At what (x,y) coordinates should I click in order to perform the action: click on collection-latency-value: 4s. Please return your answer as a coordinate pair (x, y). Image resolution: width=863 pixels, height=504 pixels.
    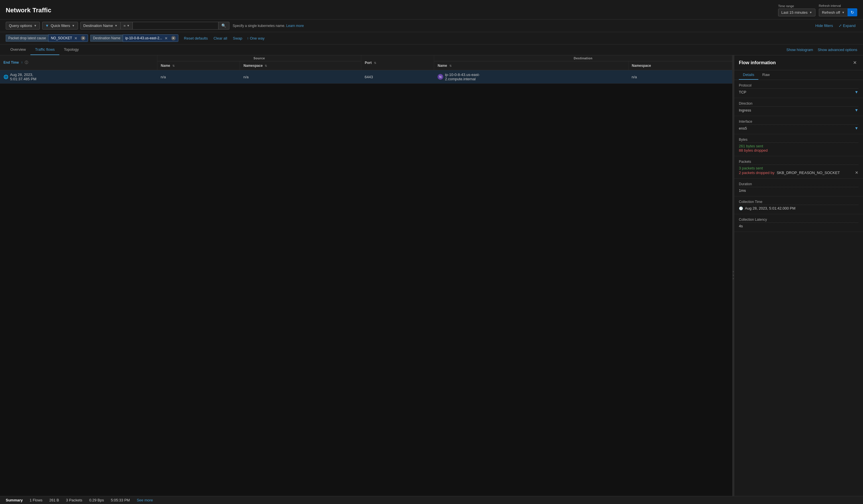
    Looking at the image, I should click on (799, 226).